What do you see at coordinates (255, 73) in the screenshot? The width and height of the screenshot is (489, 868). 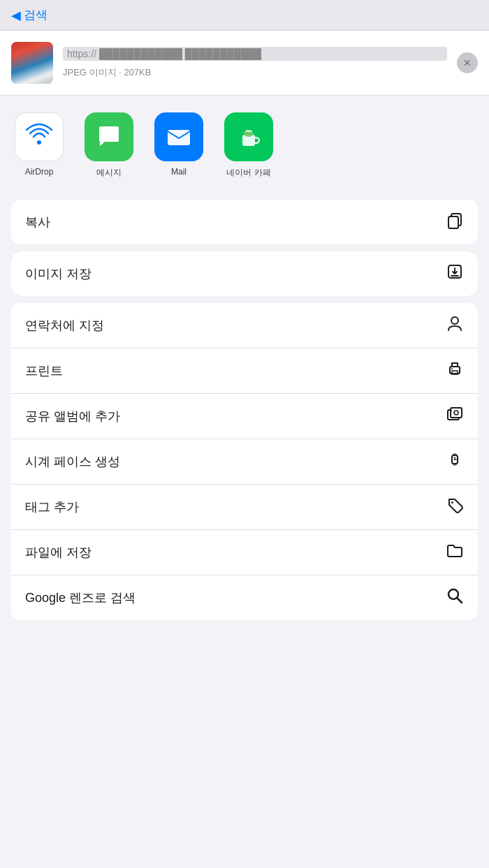 I see `preview-meta: JPEG 이미지 · 207KB` at bounding box center [255, 73].